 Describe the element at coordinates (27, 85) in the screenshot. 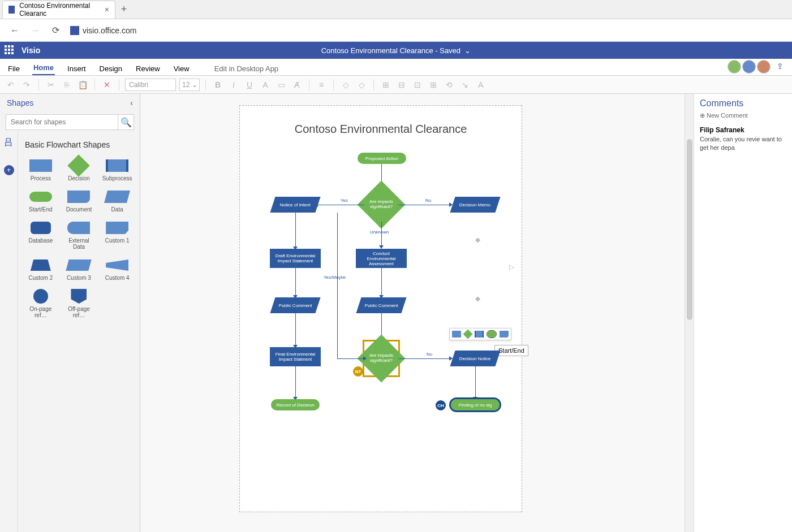

I see `redo-button: ↷` at that location.